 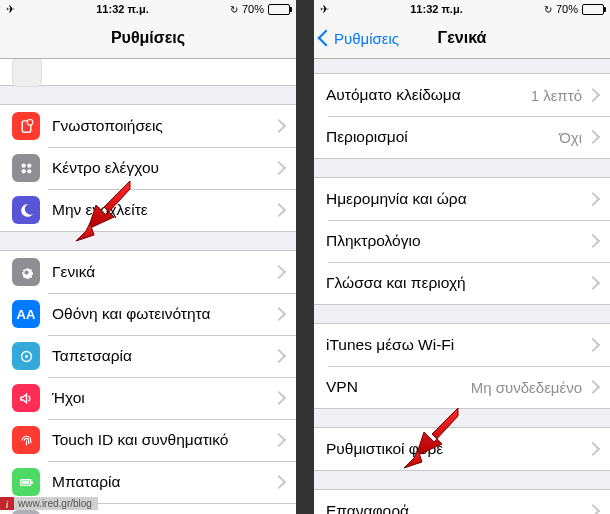 What do you see at coordinates (462, 199) in the screenshot?
I see `row-datetime: Ημερομηνία και ώρα` at bounding box center [462, 199].